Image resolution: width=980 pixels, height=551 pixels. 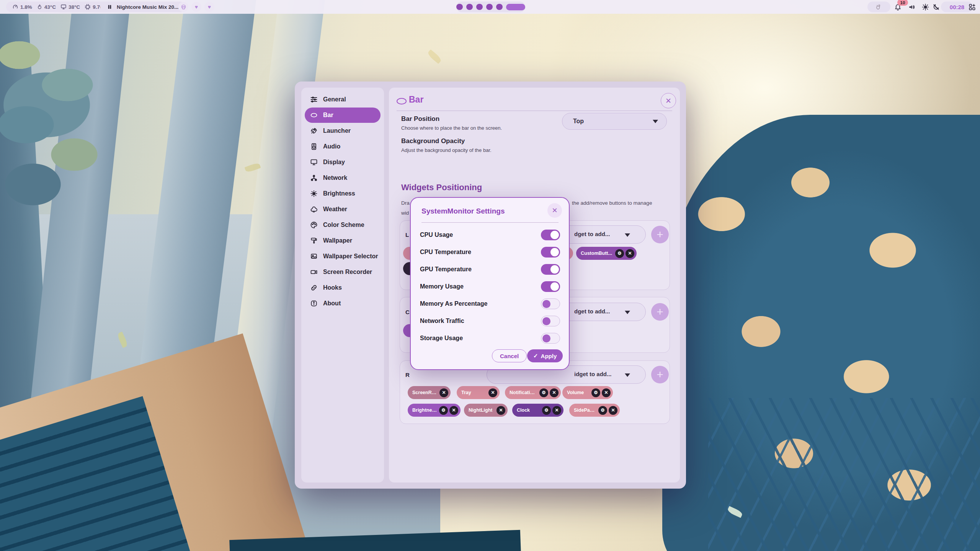 I want to click on skull-icon, so click(x=184, y=7).